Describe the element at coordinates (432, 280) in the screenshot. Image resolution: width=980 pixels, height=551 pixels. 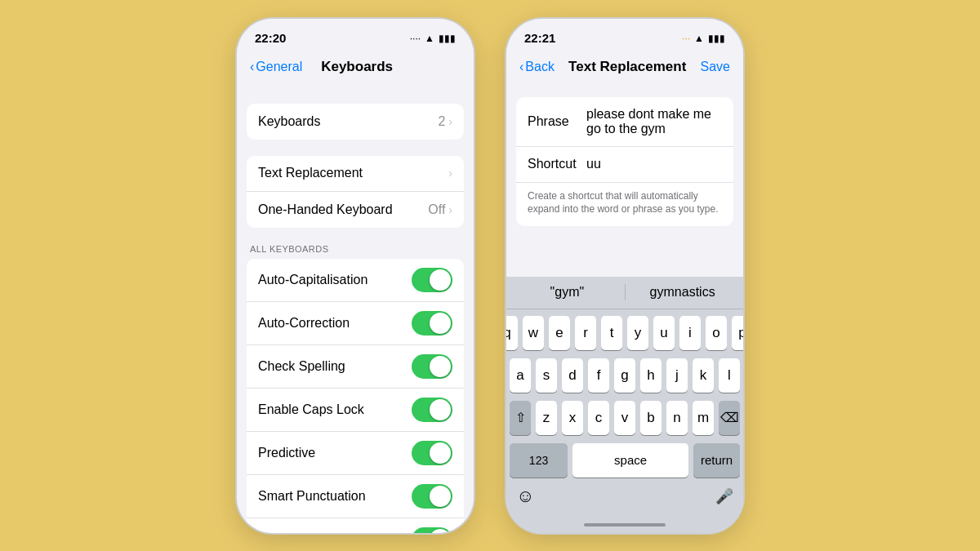
I see `auto-cap-toggle` at that location.